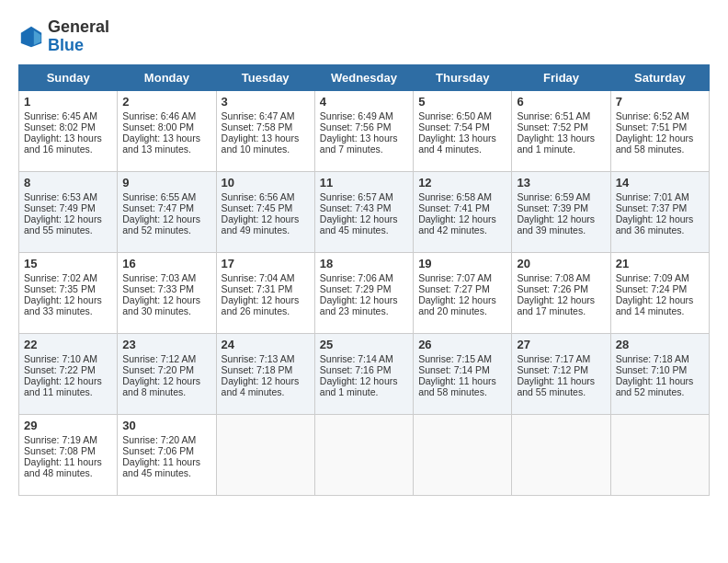  What do you see at coordinates (166, 101) in the screenshot?
I see `day-number: 2` at bounding box center [166, 101].